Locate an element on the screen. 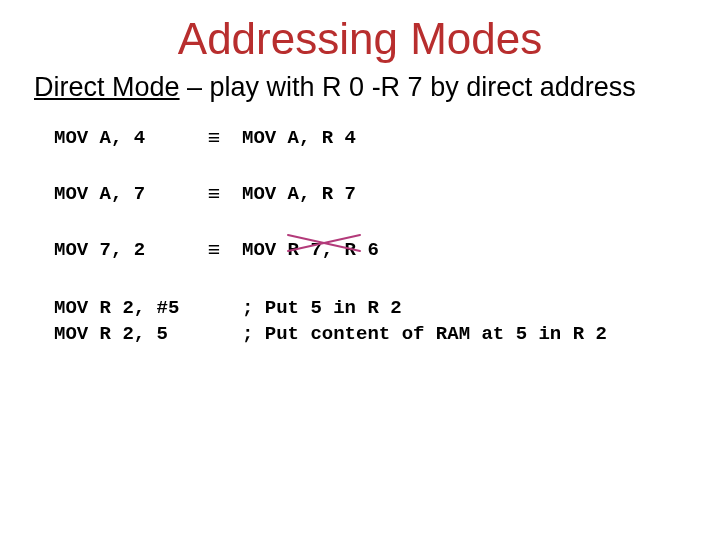 This screenshot has width=720, height=540. code-rhs-wrap: MOV R 7, R 6 is located at coordinates (310, 250).